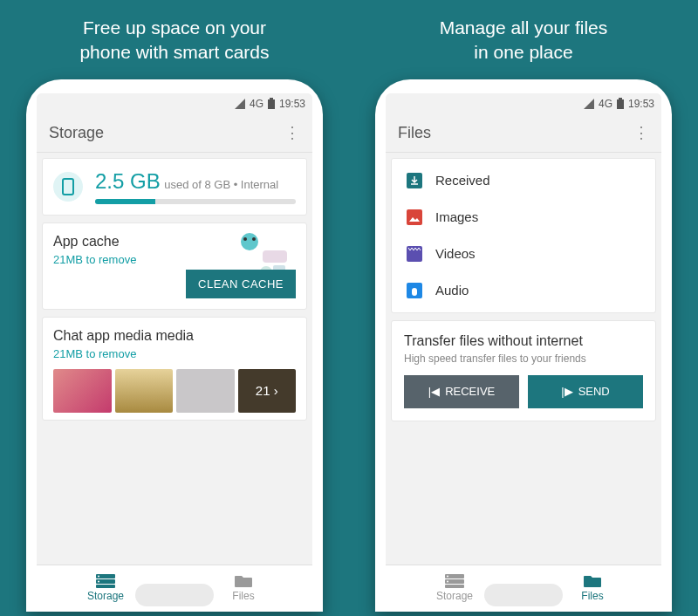 The height and width of the screenshot is (616, 698). Describe the element at coordinates (267, 391) in the screenshot. I see `media-thumb-more: 21 ›` at that location.